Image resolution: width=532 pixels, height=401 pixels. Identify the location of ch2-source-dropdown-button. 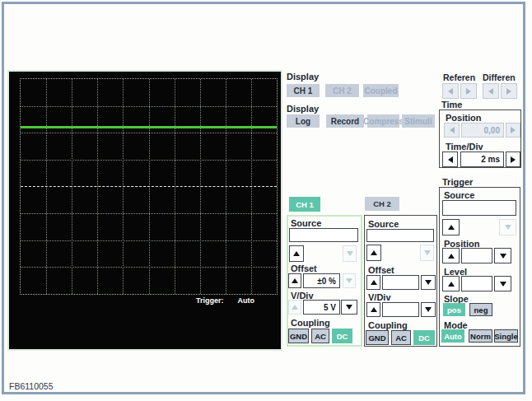
(427, 253).